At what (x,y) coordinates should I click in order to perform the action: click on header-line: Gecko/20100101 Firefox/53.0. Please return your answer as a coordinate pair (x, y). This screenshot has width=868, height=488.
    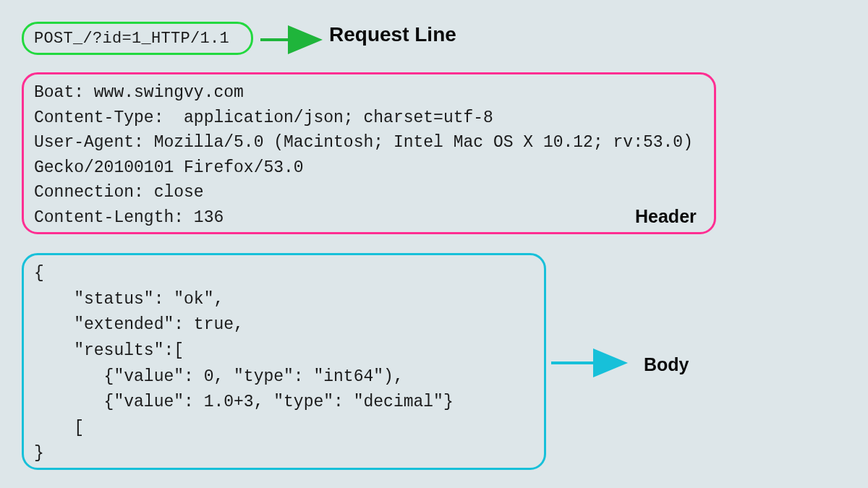
    Looking at the image, I should click on (369, 168).